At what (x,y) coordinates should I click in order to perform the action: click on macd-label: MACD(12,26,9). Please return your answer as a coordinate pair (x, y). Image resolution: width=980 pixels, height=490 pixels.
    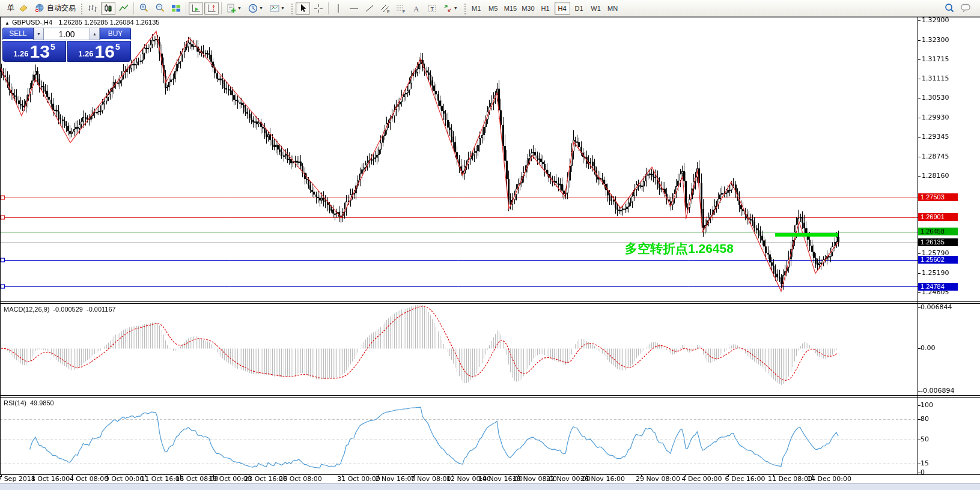
    Looking at the image, I should click on (26, 309).